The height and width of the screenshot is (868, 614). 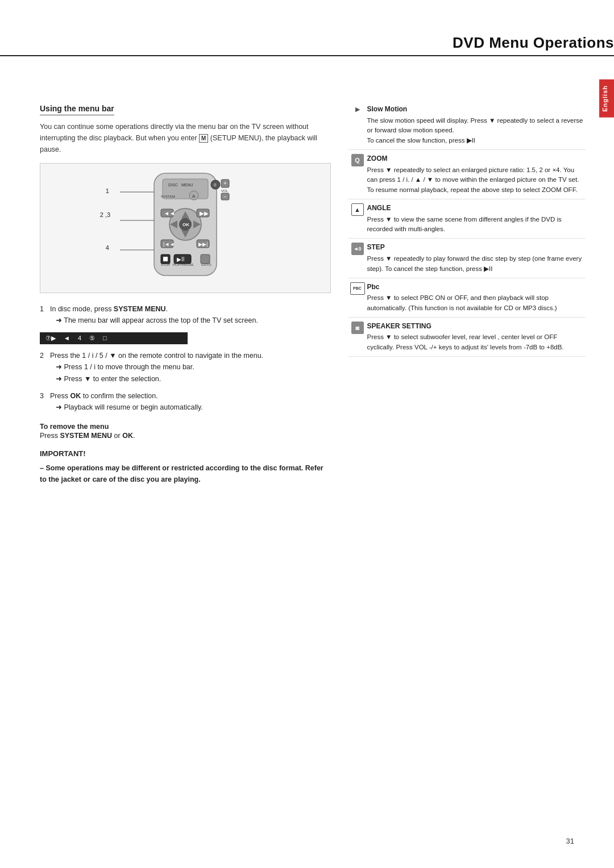 I want to click on step-icon-box: ◄0, so click(x=358, y=249).